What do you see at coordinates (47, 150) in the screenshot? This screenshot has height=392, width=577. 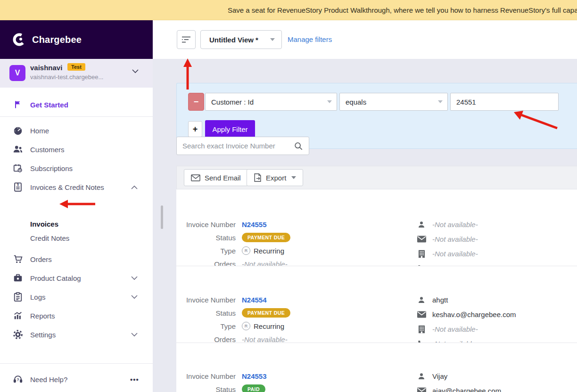 I see `sidebar-item-label: Customers` at bounding box center [47, 150].